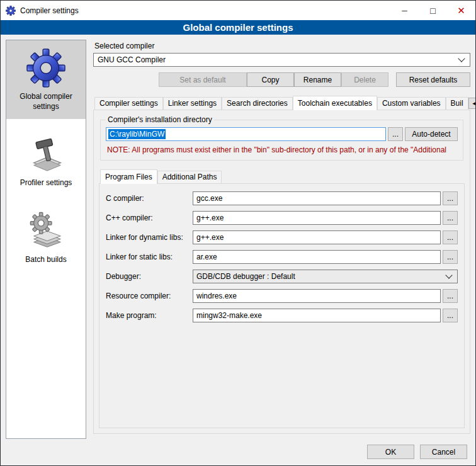 The image size is (476, 466). What do you see at coordinates (433, 79) in the screenshot?
I see `reset-defaults-button: Reset defaults` at bounding box center [433, 79].